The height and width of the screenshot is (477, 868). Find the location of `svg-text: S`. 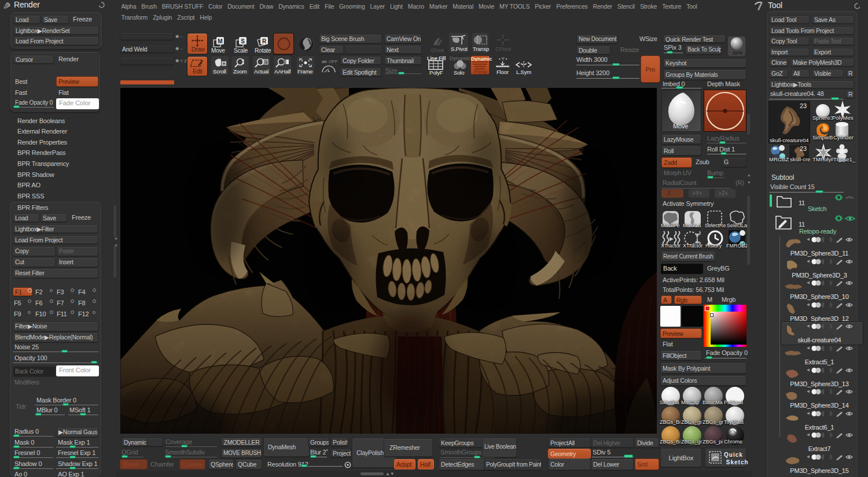

svg-text: S is located at coordinates (243, 42).